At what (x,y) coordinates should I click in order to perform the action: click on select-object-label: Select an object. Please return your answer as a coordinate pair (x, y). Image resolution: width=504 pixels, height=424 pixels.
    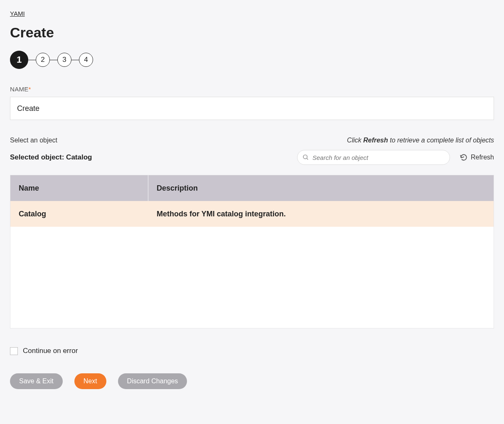
    Looking at the image, I should click on (34, 140).